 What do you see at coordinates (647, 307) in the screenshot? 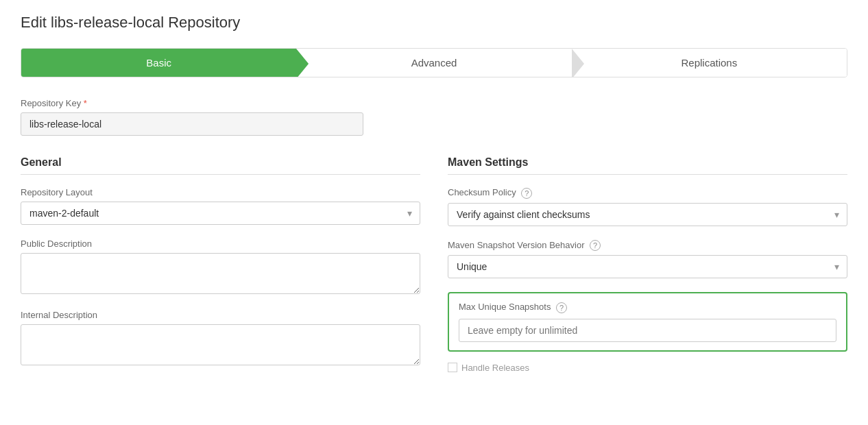
I see `max-unique-snapshots-label: Max Unique Snapshots ?` at bounding box center [647, 307].